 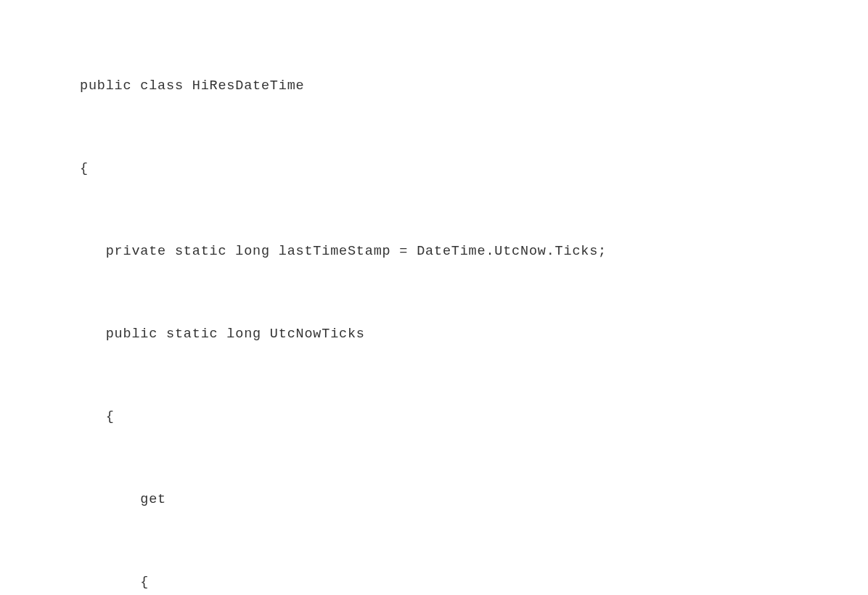 I want to click on code-line: get, so click(x=412, y=500).